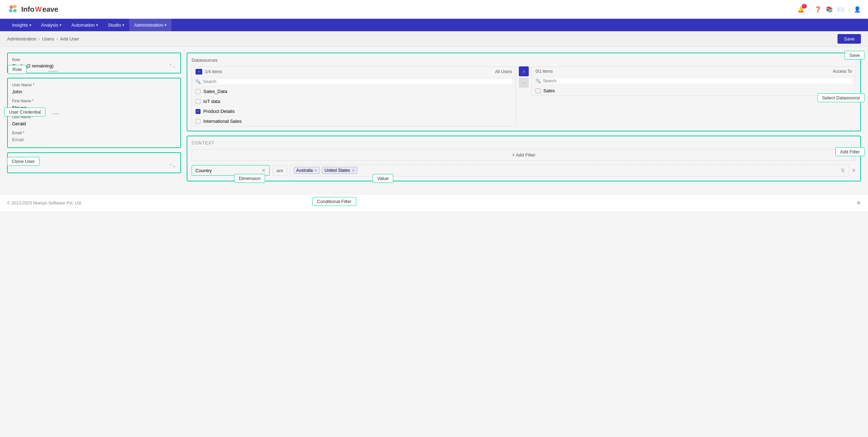 The height and width of the screenshot is (437, 868). What do you see at coordinates (31, 25) in the screenshot?
I see `nav-arrow-insights: ▾` at bounding box center [31, 25].